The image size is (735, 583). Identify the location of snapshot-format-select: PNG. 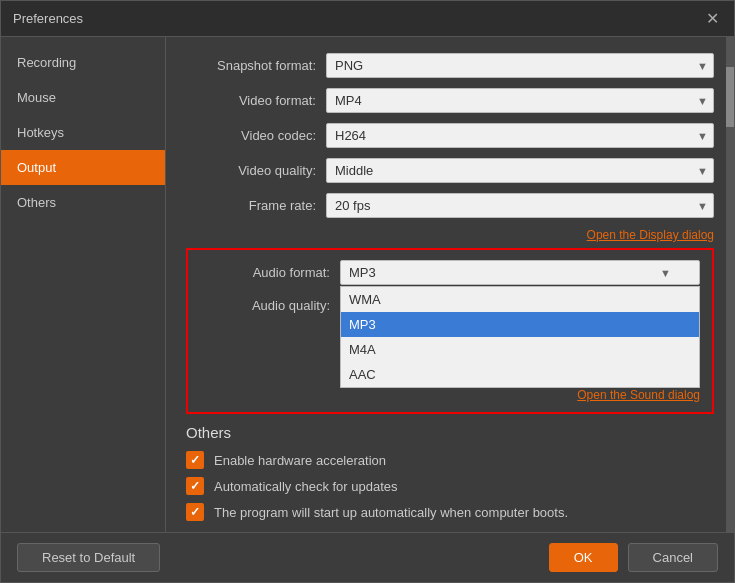
(520, 66).